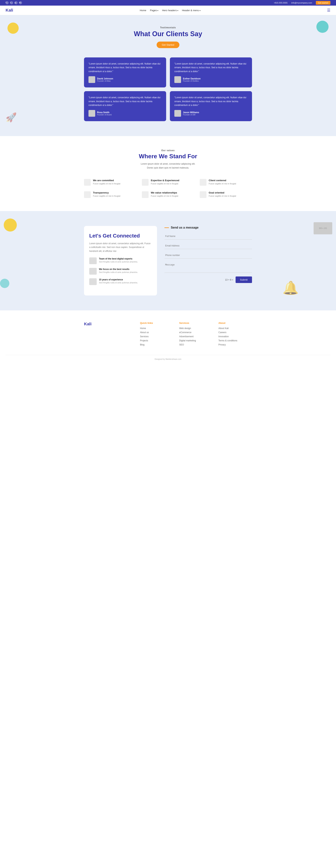 The height and width of the screenshot is (868, 336). Describe the element at coordinates (226, 182) in the screenshot. I see `value-item-2: Client centered Fusce sagittis et nisi i…` at that location.